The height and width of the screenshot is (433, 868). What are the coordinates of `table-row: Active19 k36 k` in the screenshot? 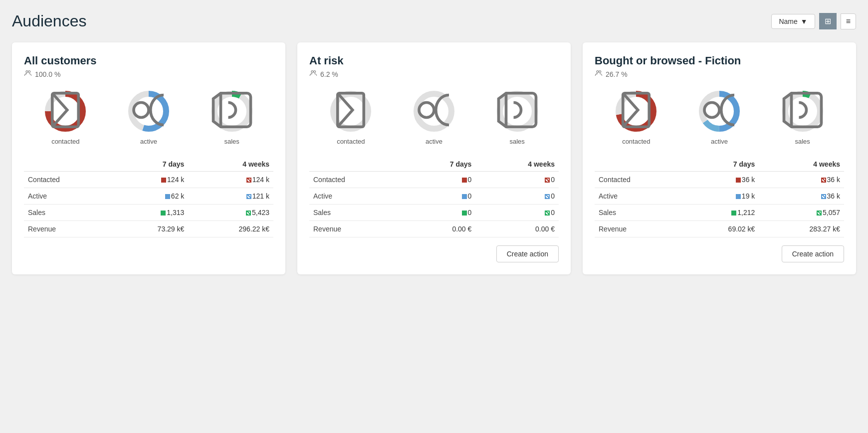 It's located at (719, 197).